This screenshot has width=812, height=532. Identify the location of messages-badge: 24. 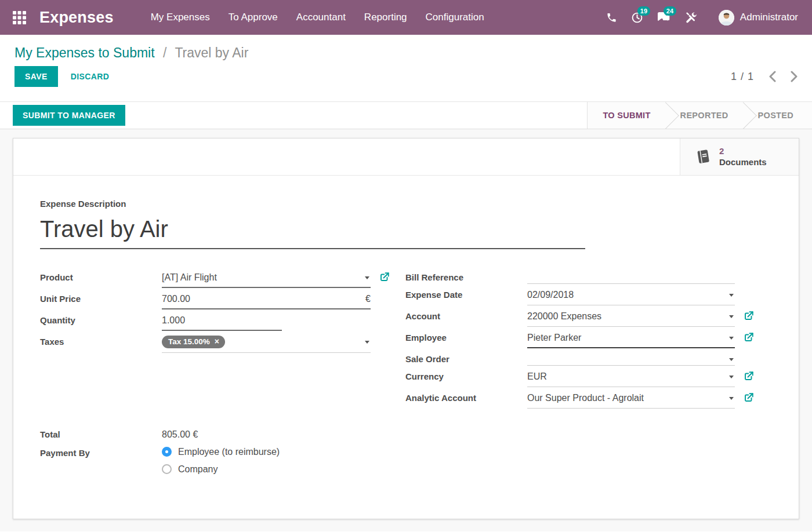
(670, 11).